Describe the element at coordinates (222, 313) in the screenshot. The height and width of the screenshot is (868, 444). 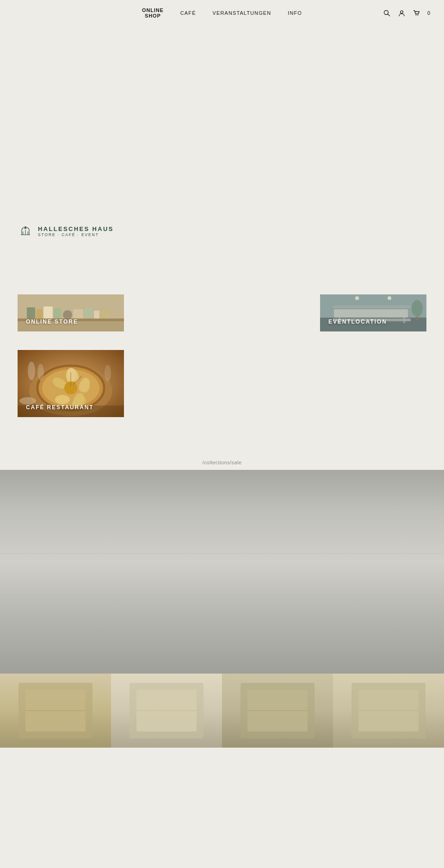
I see `cards-row-1: ONLINE STORE` at that location.